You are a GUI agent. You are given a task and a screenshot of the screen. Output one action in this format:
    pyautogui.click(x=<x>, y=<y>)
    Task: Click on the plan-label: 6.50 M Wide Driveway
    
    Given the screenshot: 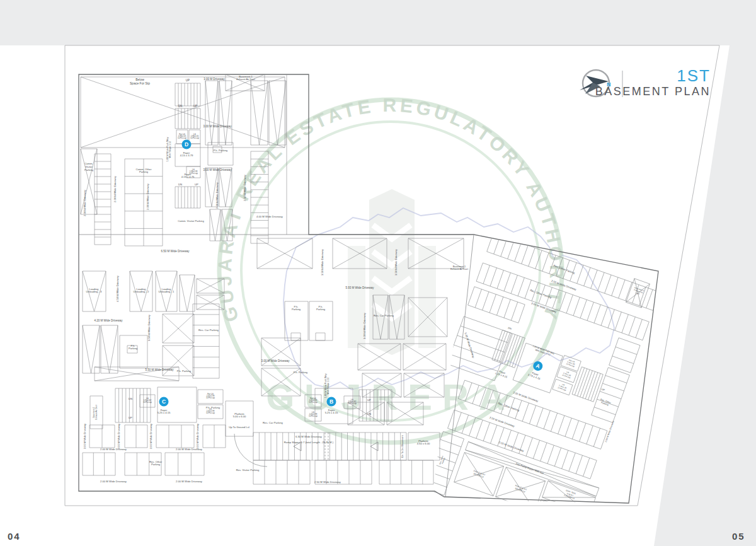 What is the action you would take?
    pyautogui.click(x=175, y=251)
    